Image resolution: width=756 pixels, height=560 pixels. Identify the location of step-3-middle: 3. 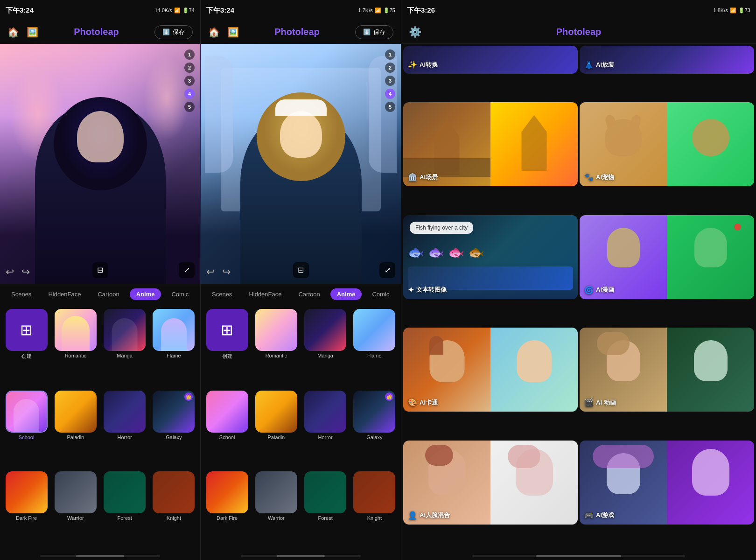
(390, 81).